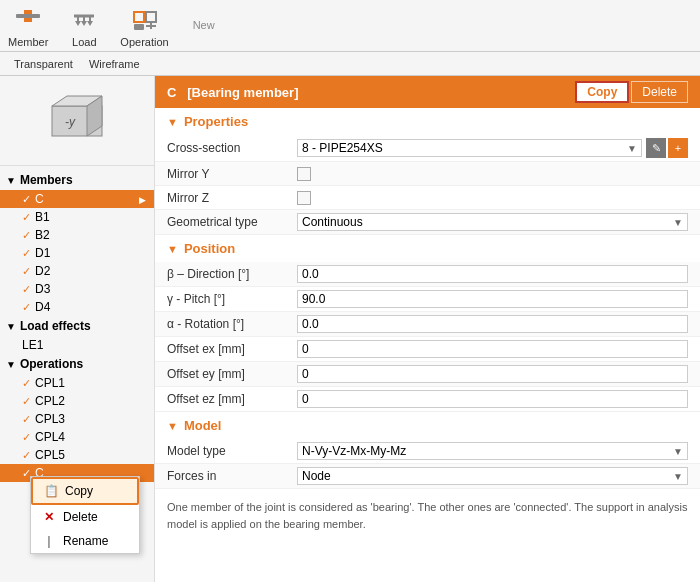 This screenshot has width=700, height=582. What do you see at coordinates (232, 451) in the screenshot?
I see `model-type-label: Model type` at bounding box center [232, 451].